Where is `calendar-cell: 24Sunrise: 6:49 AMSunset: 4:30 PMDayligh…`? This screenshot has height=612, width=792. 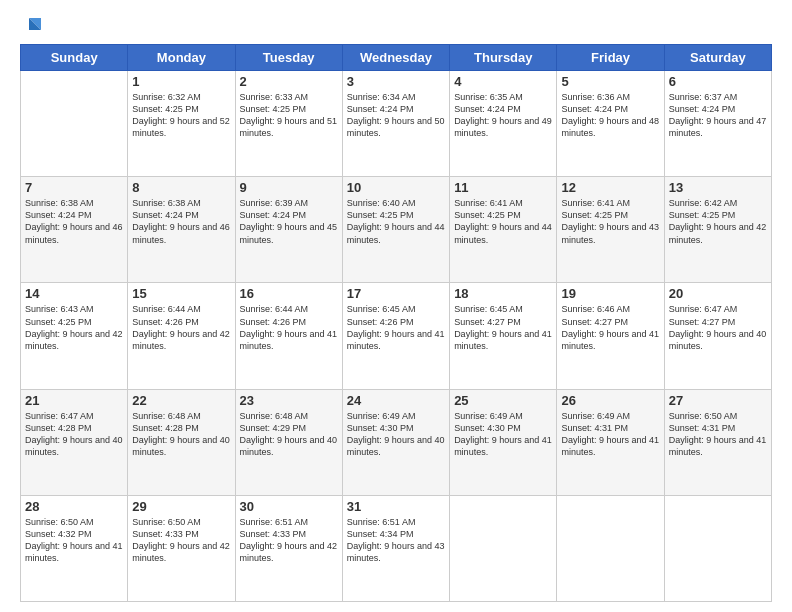
calendar-cell: 24Sunrise: 6:49 AMSunset: 4:30 PMDayligh… is located at coordinates (396, 442).